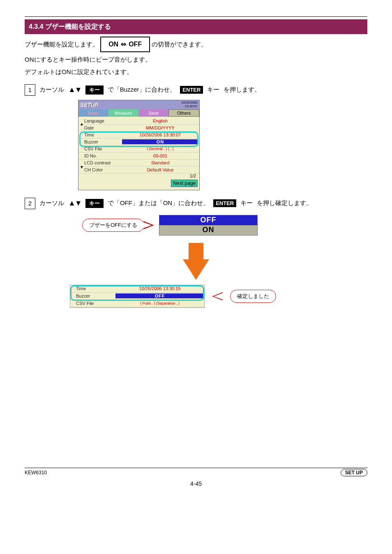 The width and height of the screenshot is (392, 554). What do you see at coordinates (196, 60) in the screenshot?
I see `intro-line2: ONにするとキー操作時にビープ音がします。` at bounding box center [196, 60].